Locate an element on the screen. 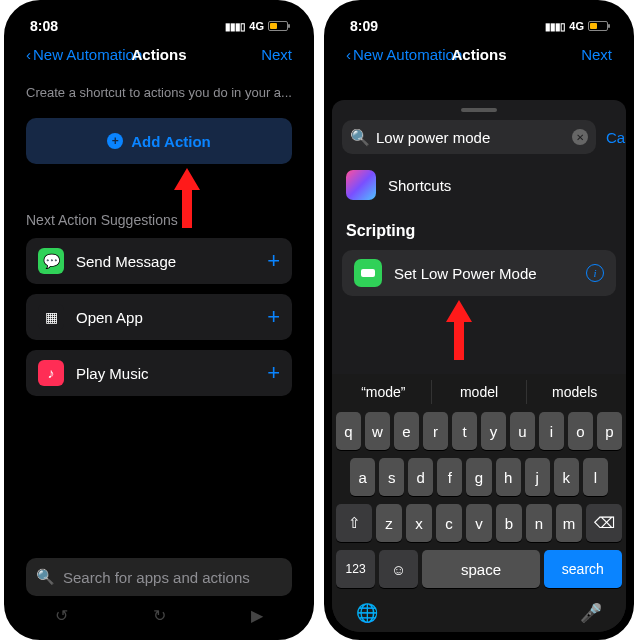  mic-icon: 🎤 is located at coordinates (591, 613).